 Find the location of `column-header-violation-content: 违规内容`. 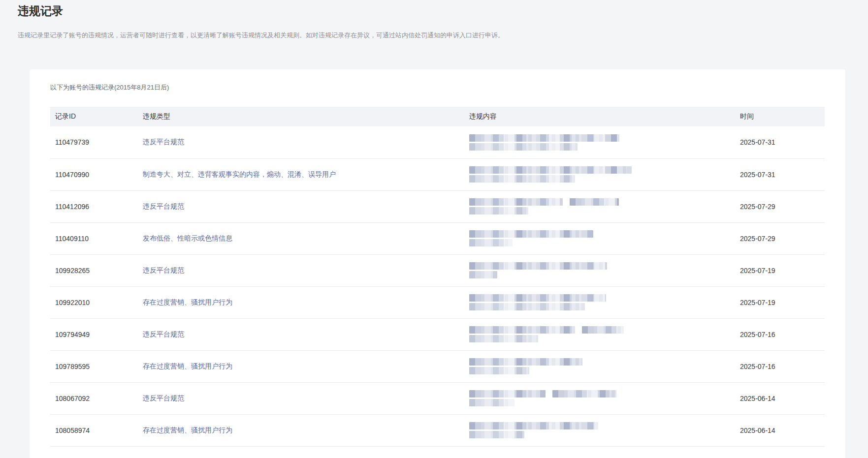

column-header-violation-content: 违规内容 is located at coordinates (600, 117).